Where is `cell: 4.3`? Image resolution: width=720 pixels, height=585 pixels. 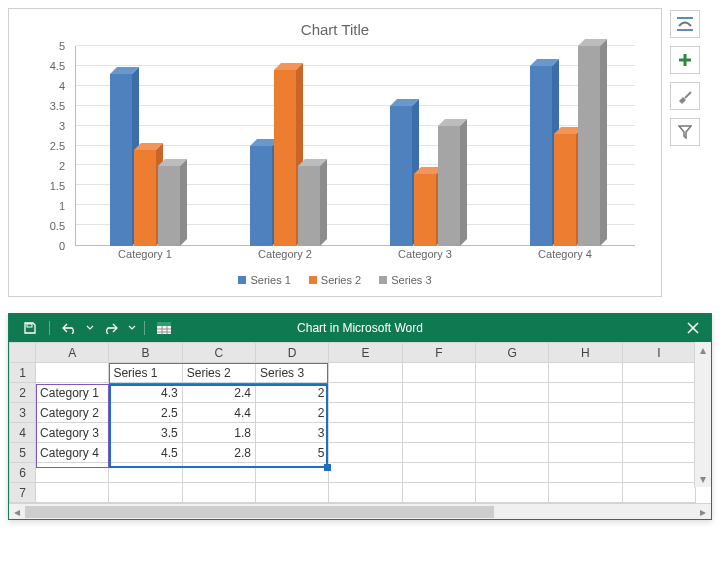 cell: 4.3 is located at coordinates (146, 393).